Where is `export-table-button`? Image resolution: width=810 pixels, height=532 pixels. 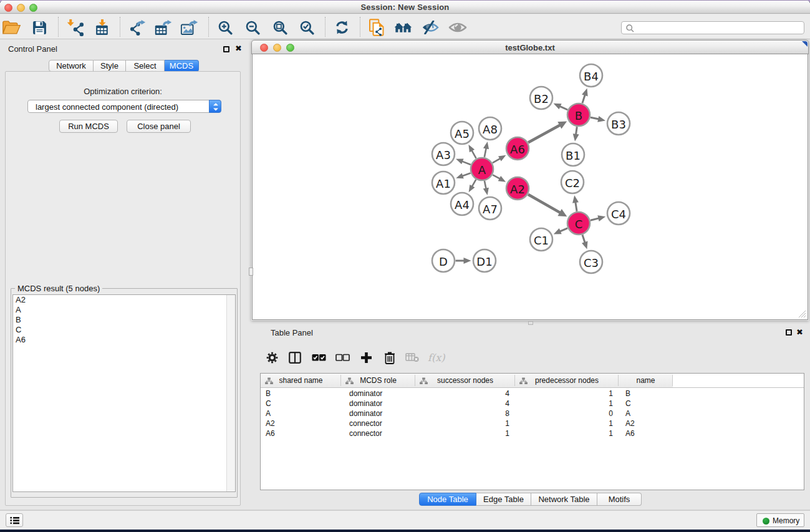 export-table-button is located at coordinates (163, 27).